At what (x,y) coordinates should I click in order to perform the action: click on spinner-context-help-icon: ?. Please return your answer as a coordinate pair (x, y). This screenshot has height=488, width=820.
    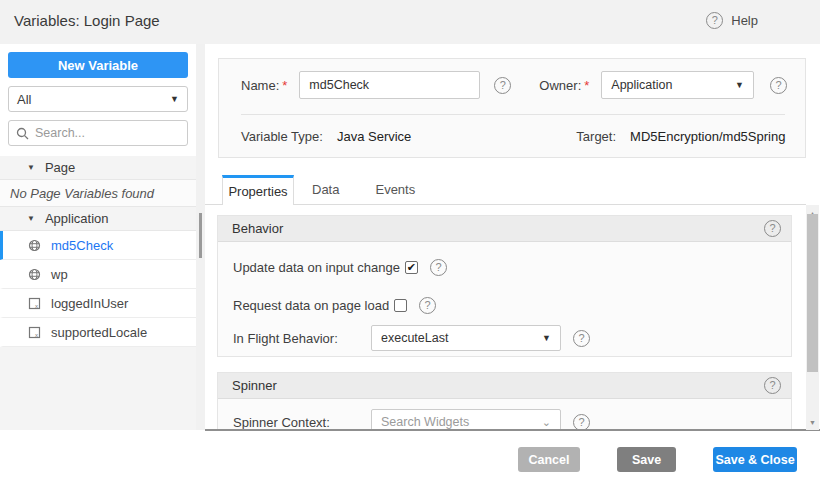
    Looking at the image, I should click on (582, 422).